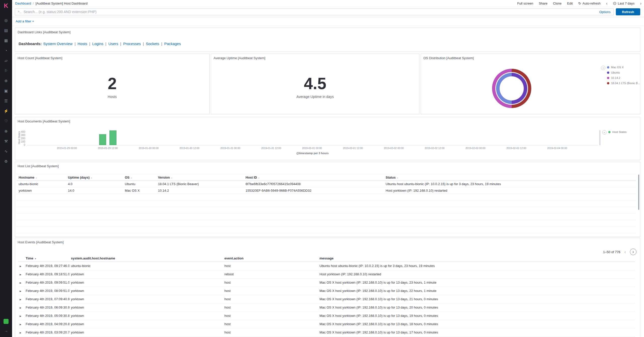  I want to click on sidebar-item-dashboard: ▦, so click(6, 40).